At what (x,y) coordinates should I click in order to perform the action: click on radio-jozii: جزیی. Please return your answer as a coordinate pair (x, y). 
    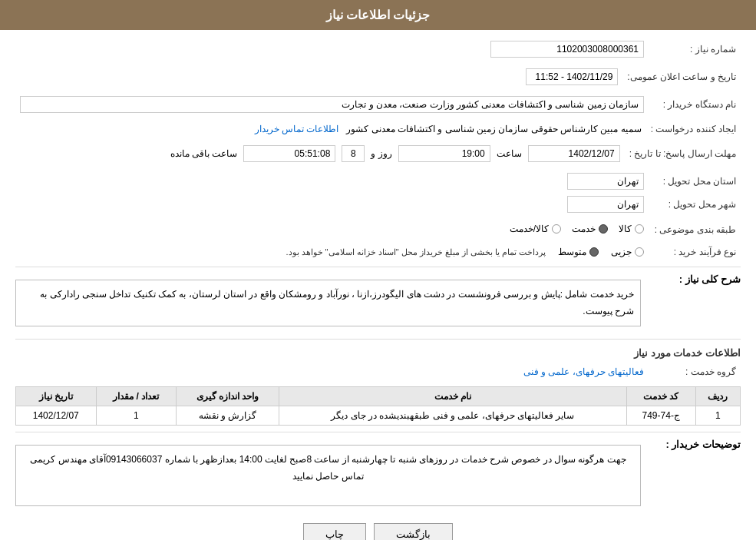
    Looking at the image, I should click on (628, 252).